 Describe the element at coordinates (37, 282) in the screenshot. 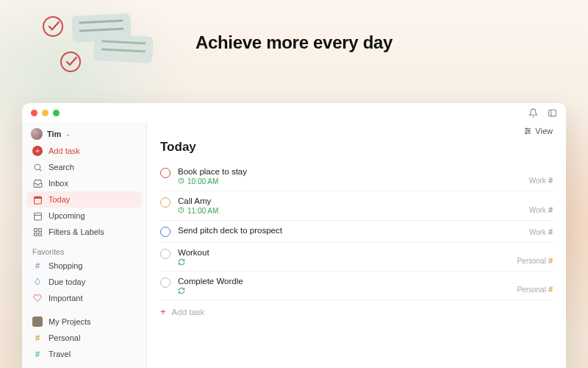

I see `droplet-icon` at that location.